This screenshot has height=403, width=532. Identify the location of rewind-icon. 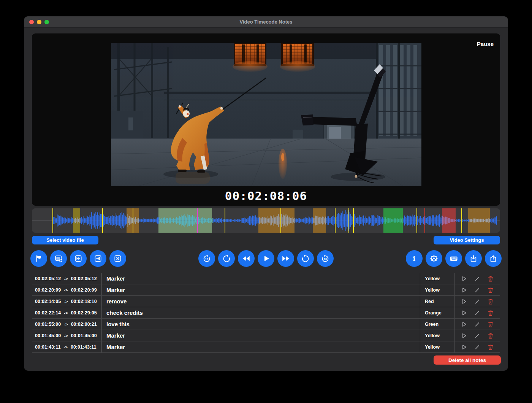
(246, 259).